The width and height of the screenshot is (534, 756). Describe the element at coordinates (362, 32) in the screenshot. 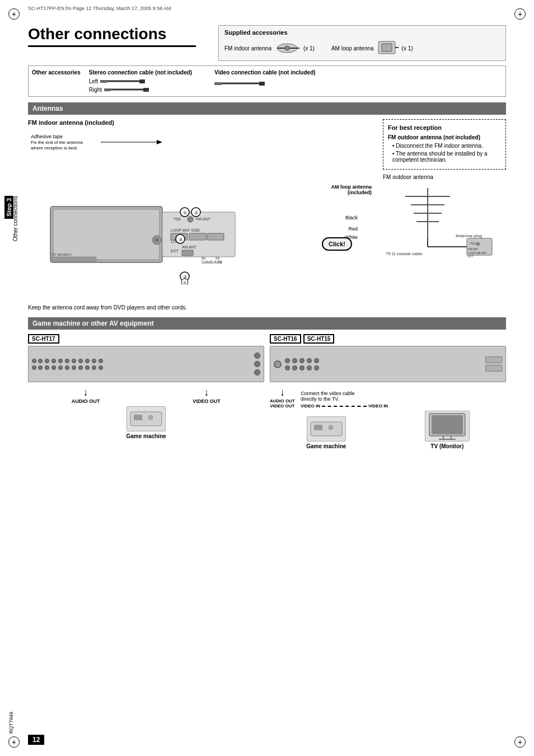

I see `supplied-accessories-label: Supplied accessories` at that location.